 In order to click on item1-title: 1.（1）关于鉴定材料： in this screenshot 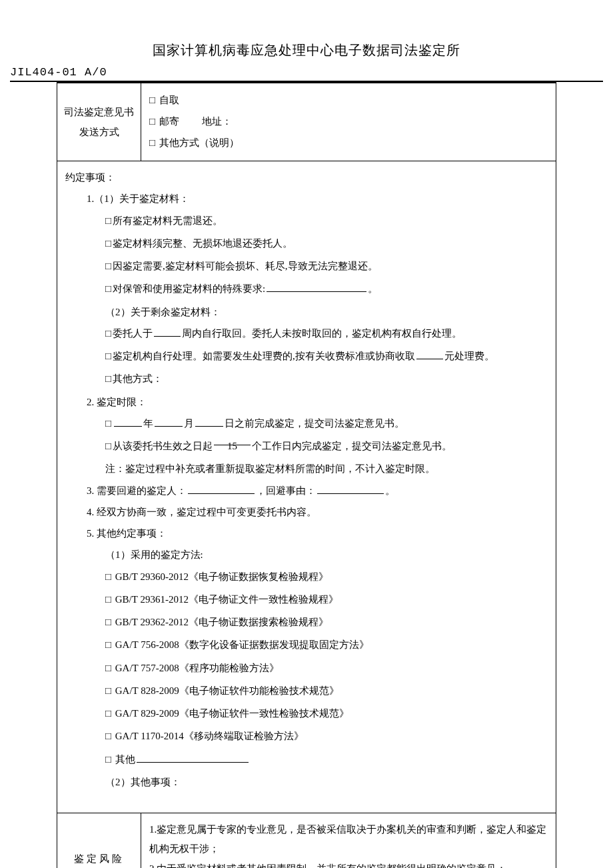, I will do `click(306, 199)`.